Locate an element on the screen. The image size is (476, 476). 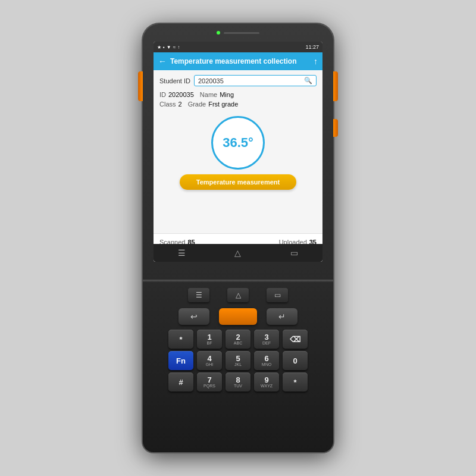
name-value: Ming is located at coordinates (227, 95).